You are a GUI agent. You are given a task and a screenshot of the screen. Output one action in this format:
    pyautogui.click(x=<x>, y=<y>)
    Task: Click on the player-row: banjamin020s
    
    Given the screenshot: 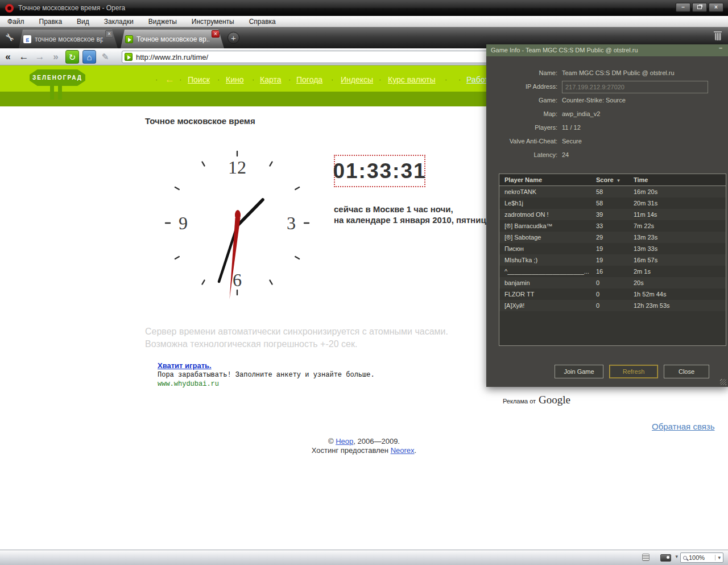 What is the action you would take?
    pyautogui.click(x=613, y=283)
    